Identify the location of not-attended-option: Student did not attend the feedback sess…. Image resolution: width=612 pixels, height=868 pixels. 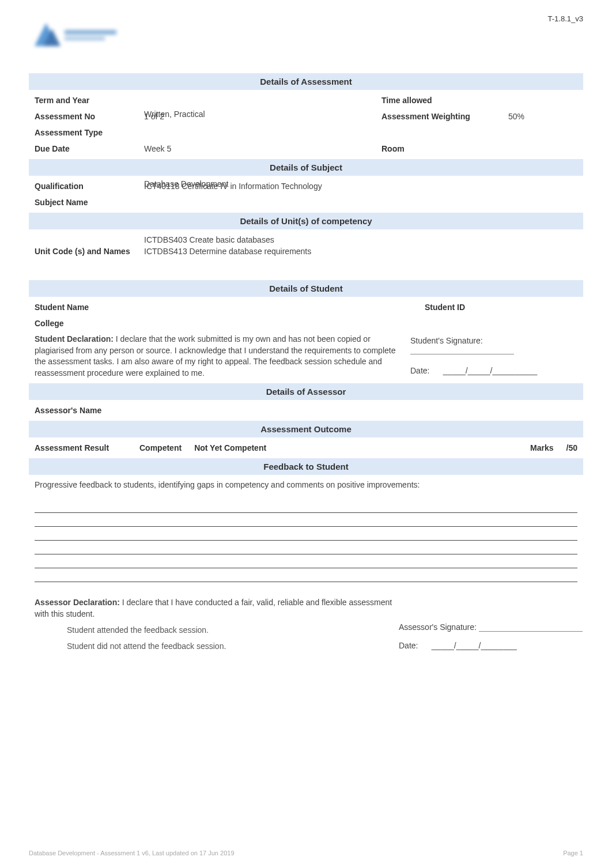
(214, 646).